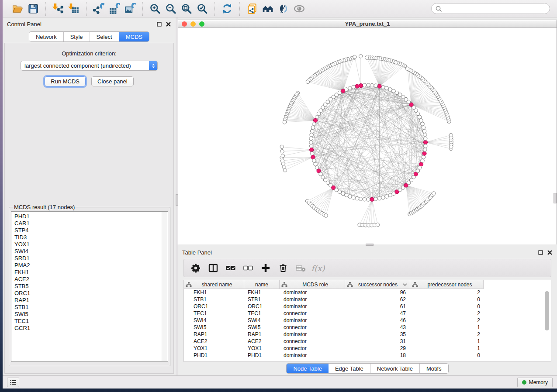  What do you see at coordinates (299, 9) in the screenshot?
I see `toolbar-button-show-graphics-details` at bounding box center [299, 9].